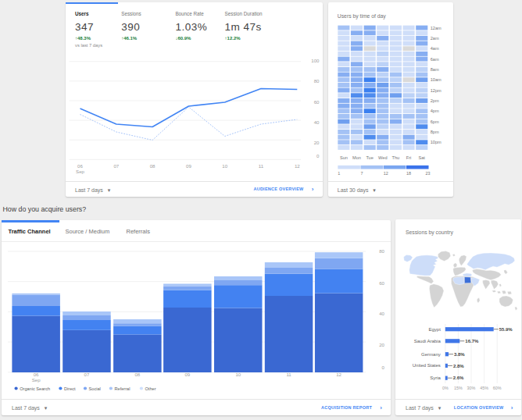 The width and height of the screenshot is (522, 420). What do you see at coordinates (34, 389) in the screenshot?
I see `svg-text: Organic Search` at bounding box center [34, 389].